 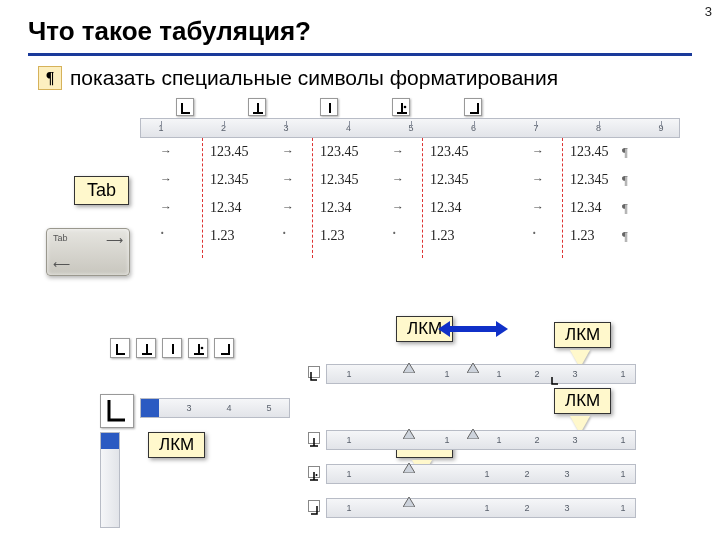 I want to click on mini-tabstop-icons, so click(x=172, y=348).